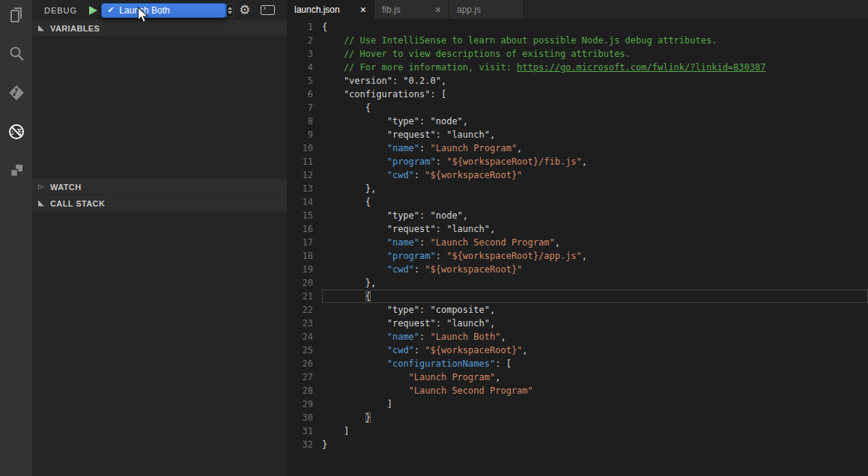  Describe the element at coordinates (300, 189) in the screenshot. I see `line-number: 13` at that location.